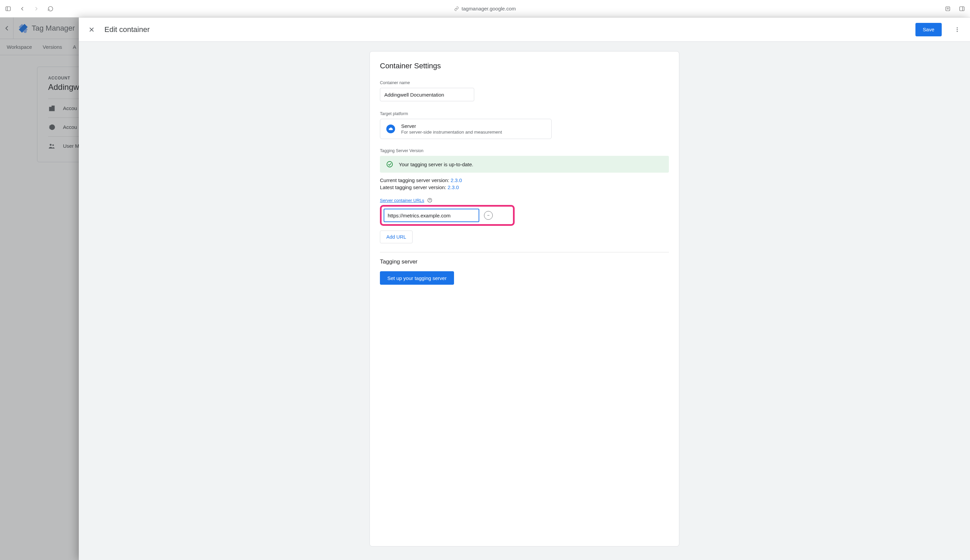 Image resolution: width=970 pixels, height=560 pixels. Describe the element at coordinates (53, 28) in the screenshot. I see `gtm-product-title: Tag Manager` at that location.